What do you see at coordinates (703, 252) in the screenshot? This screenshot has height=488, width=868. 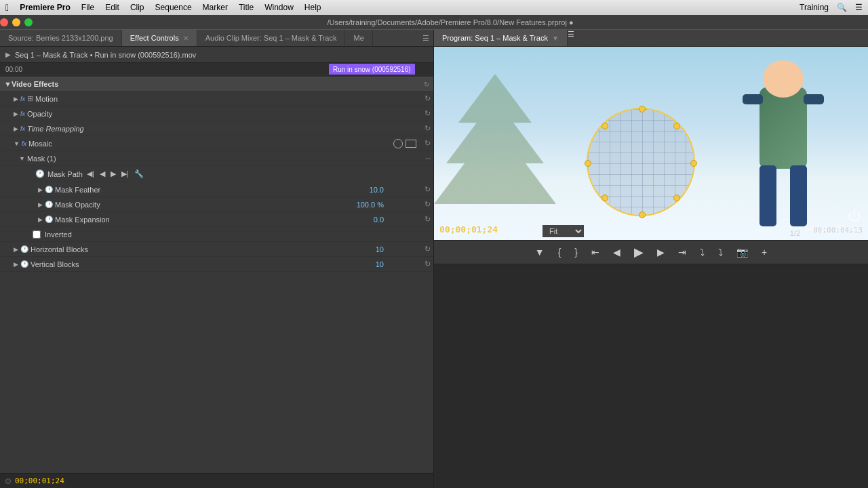 I see `insert-button: ⤵` at bounding box center [703, 252].